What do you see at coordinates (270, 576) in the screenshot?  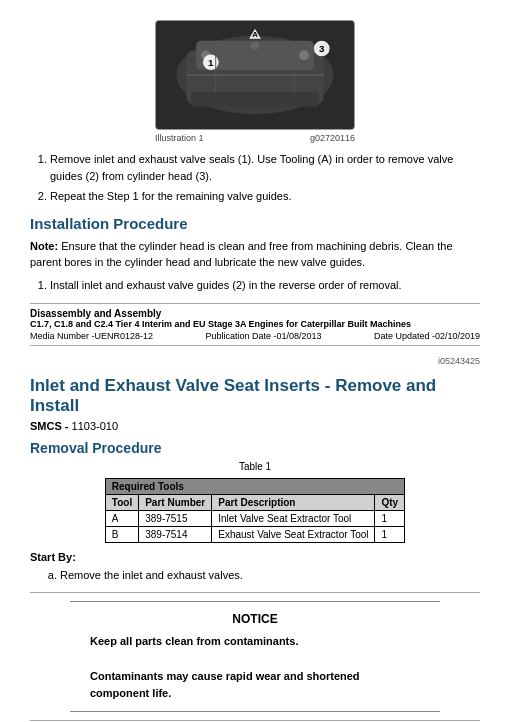 I see `start-by-steps: Remove the inlet and exhaust valves.` at bounding box center [270, 576].